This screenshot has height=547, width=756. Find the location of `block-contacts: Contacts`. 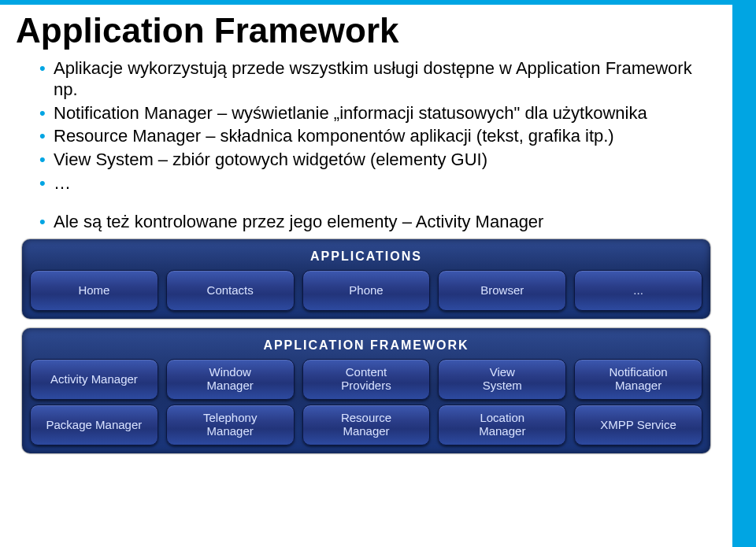

block-contacts: Contacts is located at coordinates (230, 290).